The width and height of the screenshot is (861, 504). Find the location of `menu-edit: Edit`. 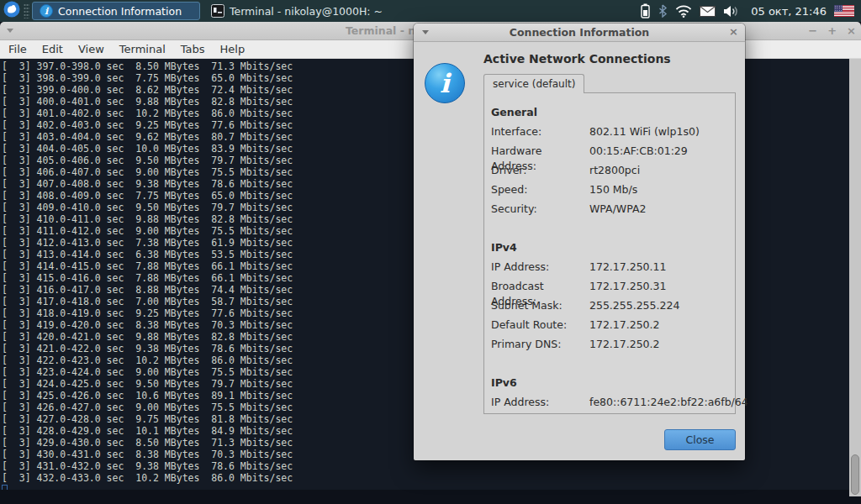

menu-edit: Edit is located at coordinates (52, 49).